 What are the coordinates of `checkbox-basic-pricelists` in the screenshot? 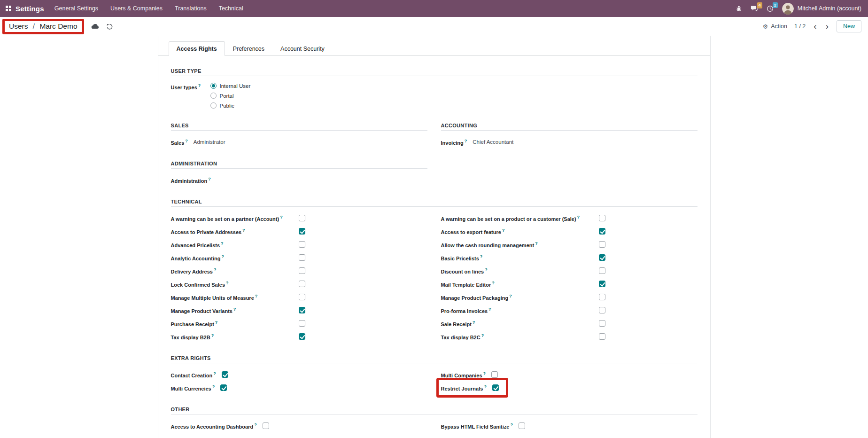 It's located at (602, 258).